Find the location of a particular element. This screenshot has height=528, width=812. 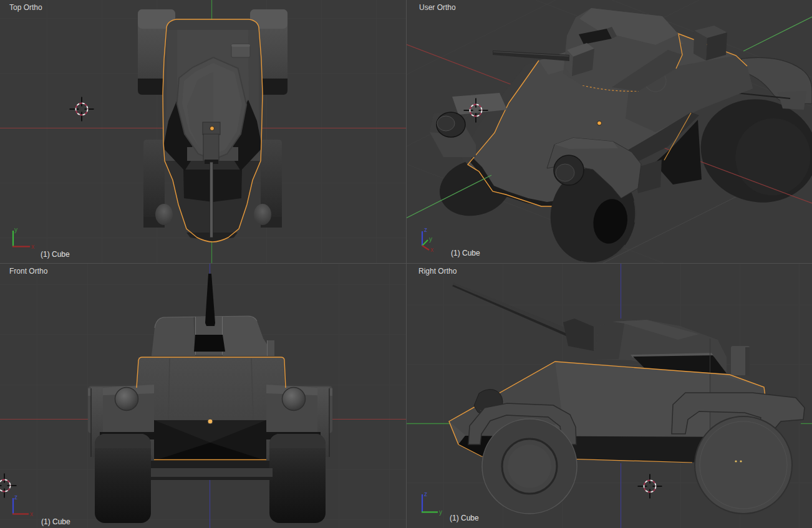

svg-text: Front Ortho is located at coordinates (29, 271).